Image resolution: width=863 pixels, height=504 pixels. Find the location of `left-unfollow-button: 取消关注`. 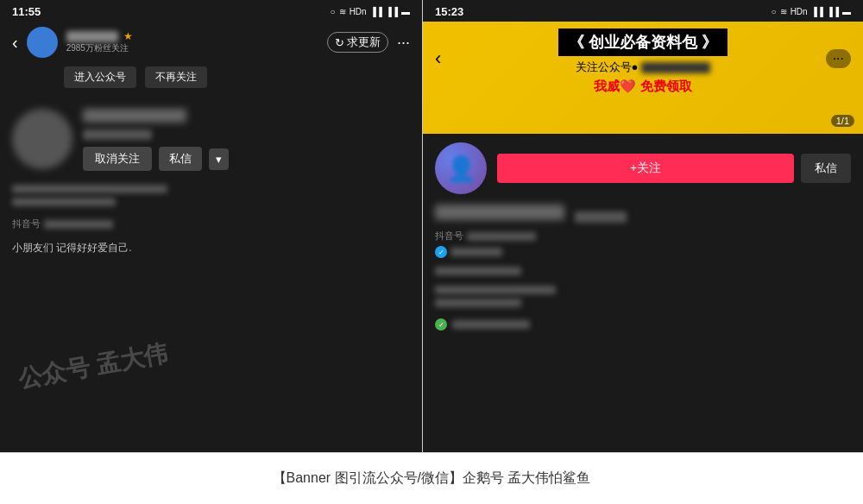

left-unfollow-button: 取消关注 is located at coordinates (117, 159).